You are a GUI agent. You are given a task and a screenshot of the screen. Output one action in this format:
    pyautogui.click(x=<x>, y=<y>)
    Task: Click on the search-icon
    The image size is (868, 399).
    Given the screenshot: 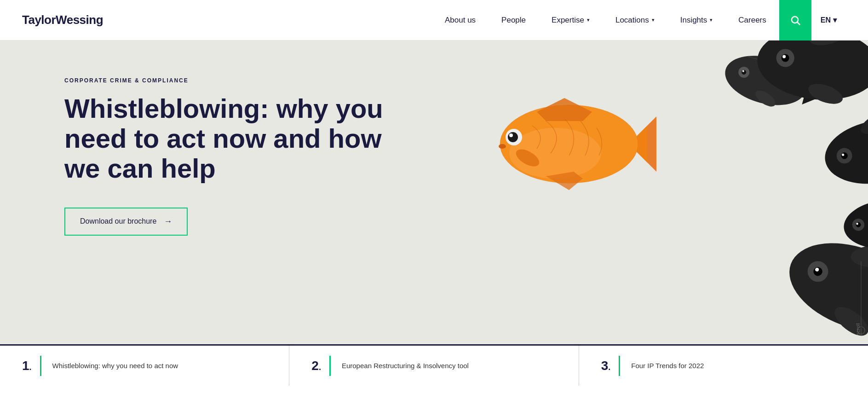 What is the action you would take?
    pyautogui.click(x=795, y=20)
    